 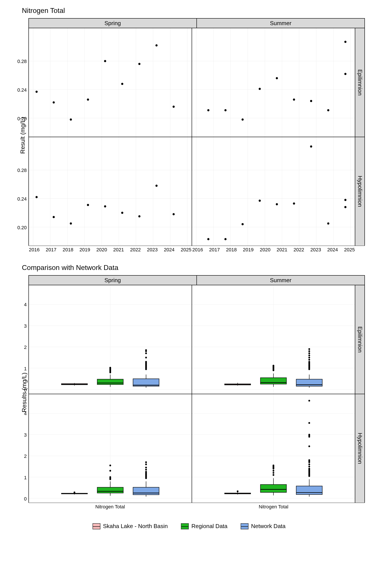 I want to click on legend-label: Network Data, so click(x=269, y=526).